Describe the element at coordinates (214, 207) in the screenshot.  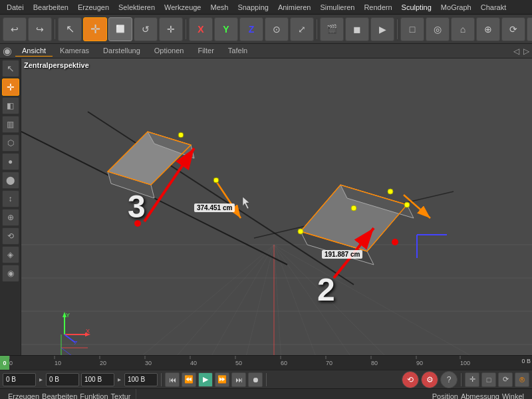
I see `measure-label-1: 374.451 cm` at that location.